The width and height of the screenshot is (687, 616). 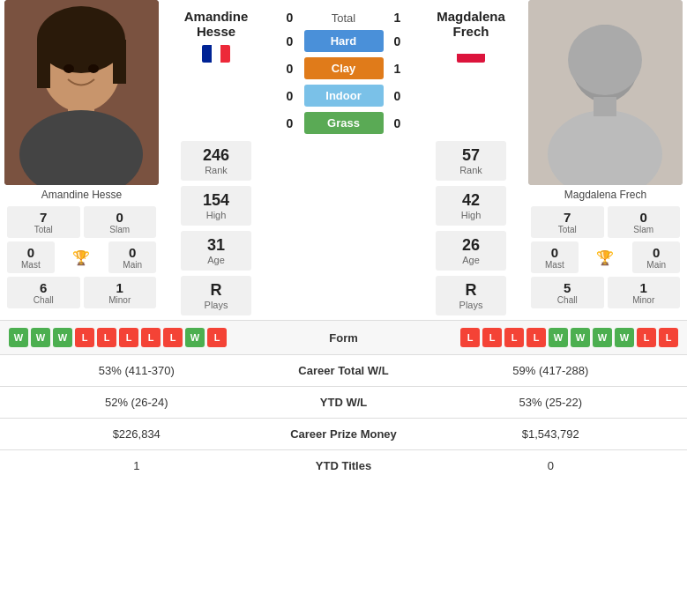 What do you see at coordinates (290, 41) in the screenshot?
I see `hard-score-left: 0` at bounding box center [290, 41].